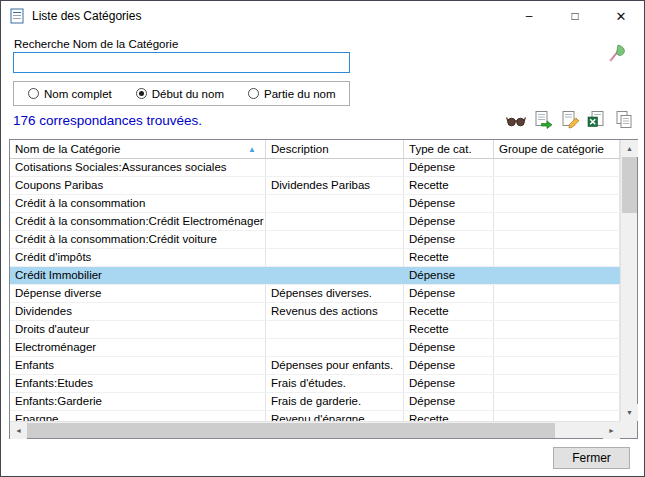  What do you see at coordinates (322, 16) in the screenshot?
I see `titlebar: Liste des Catégories – □ ✕` at bounding box center [322, 16].